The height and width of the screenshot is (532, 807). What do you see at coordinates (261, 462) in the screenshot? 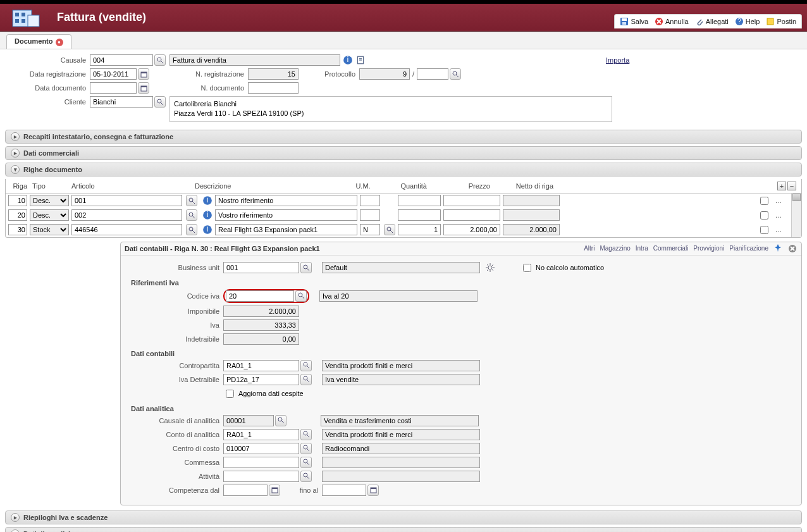
I see `commessa-input` at bounding box center [261, 462].